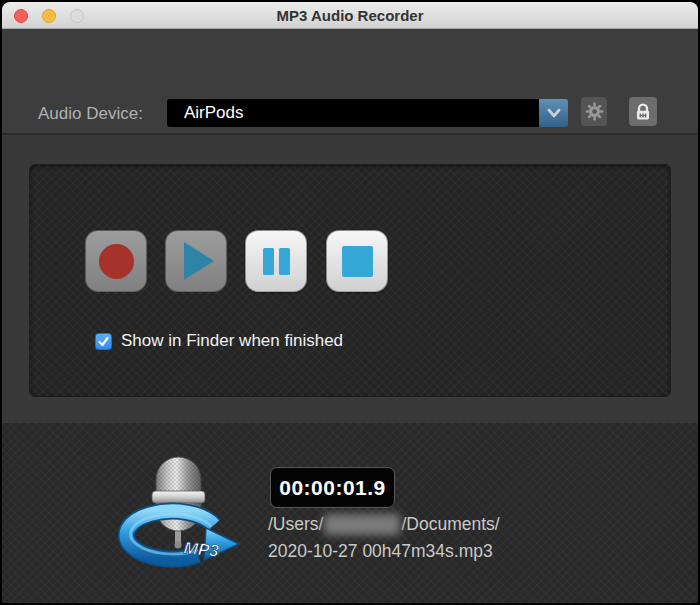  I want to click on play-icon, so click(199, 261).